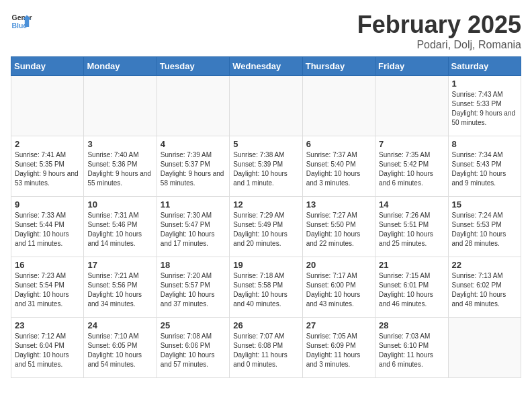 Image resolution: width=532 pixels, height=411 pixels. I want to click on day-number: 15, so click(485, 204).